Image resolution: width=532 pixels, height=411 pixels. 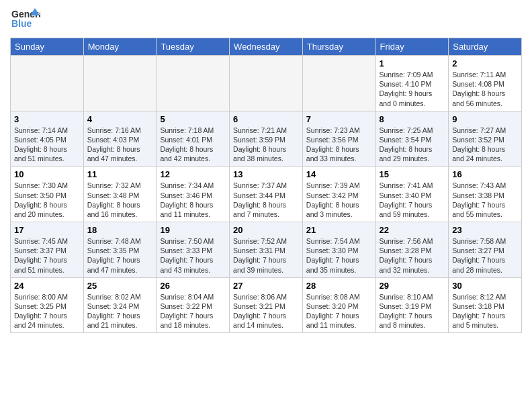 What do you see at coordinates (120, 286) in the screenshot?
I see `day-number: 25` at bounding box center [120, 286].